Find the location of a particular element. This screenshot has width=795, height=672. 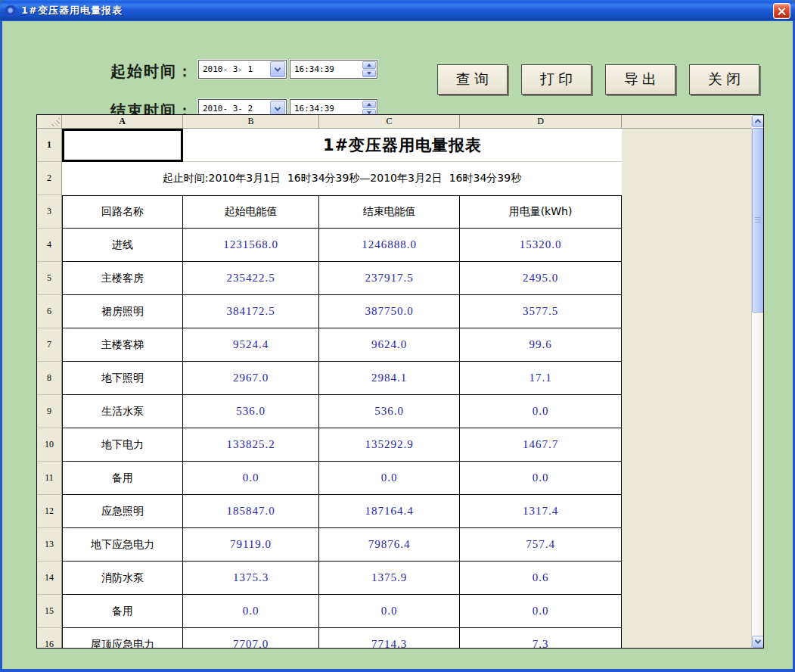

header-circuit-name: 回路名称 is located at coordinates (123, 212).